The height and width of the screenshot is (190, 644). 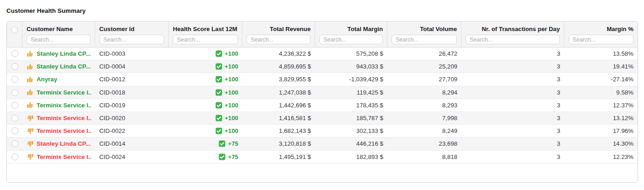 What do you see at coordinates (351, 39) in the screenshot?
I see `search-input-total_margin` at bounding box center [351, 39].